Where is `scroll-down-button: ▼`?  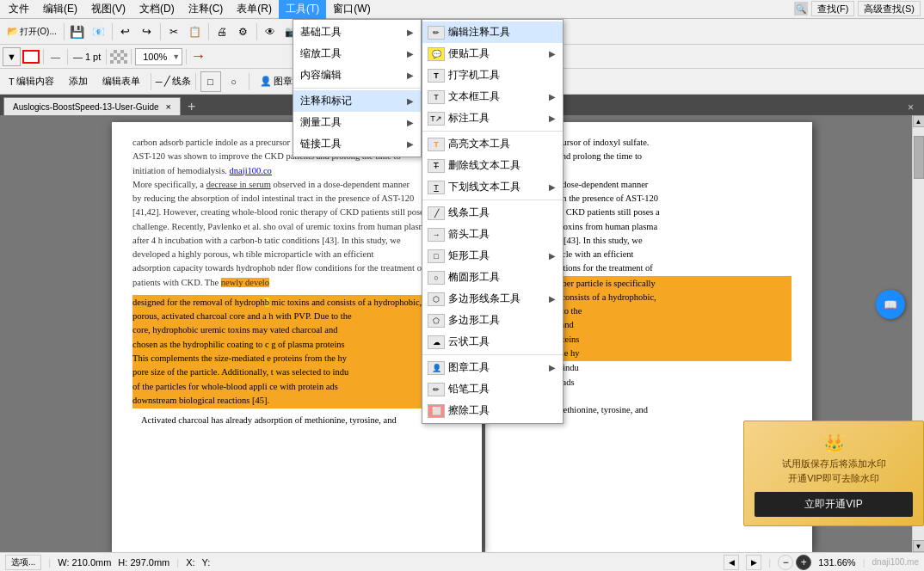 scroll-down-button: ▼ is located at coordinates (919, 546).